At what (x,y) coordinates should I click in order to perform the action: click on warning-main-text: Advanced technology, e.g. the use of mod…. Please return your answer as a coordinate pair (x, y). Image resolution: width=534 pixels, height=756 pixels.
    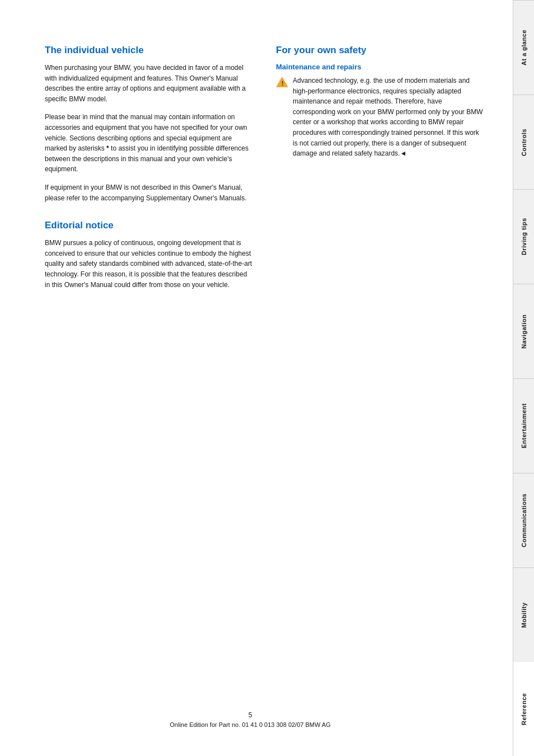
    Looking at the image, I should click on (387, 117).